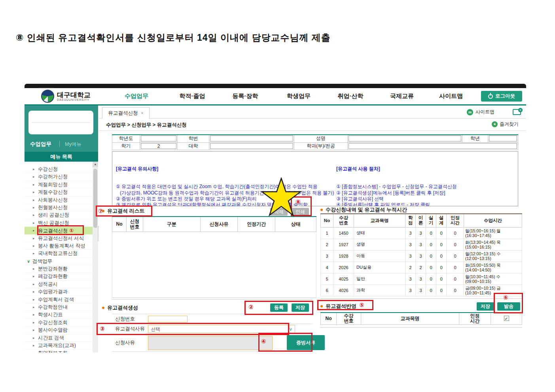 Image resolution: width=555 pixels, height=392 pixels. Describe the element at coordinates (51, 315) in the screenshot. I see `sidebar-item-label: 학생시간표` at that location.